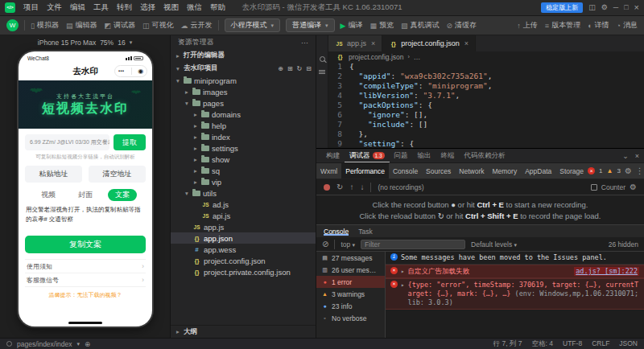 This screenshot has height=349, width=644. Describe the element at coordinates (82, 26) in the screenshot. I see `toolbar-toggle-button: ▤编辑器` at that location.